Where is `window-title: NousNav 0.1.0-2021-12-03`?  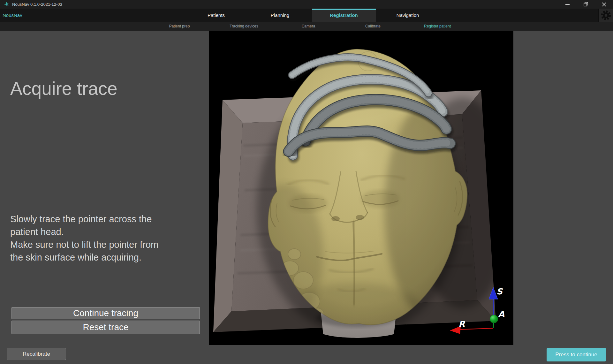 window-title: NousNav 0.1.0-2021-12-03 is located at coordinates (37, 4).